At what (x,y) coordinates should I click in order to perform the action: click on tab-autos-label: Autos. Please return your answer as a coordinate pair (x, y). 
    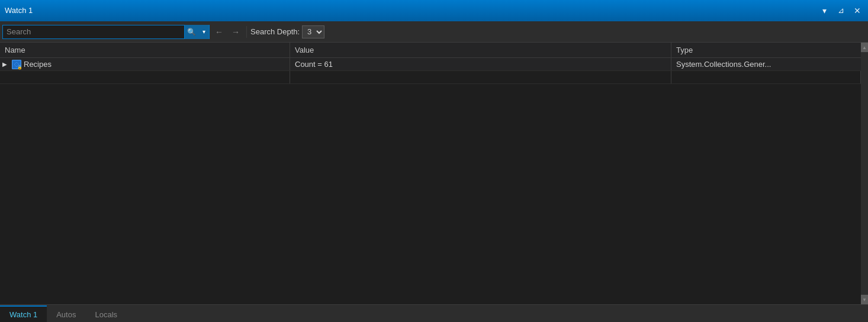
    Looking at the image, I should click on (66, 315).